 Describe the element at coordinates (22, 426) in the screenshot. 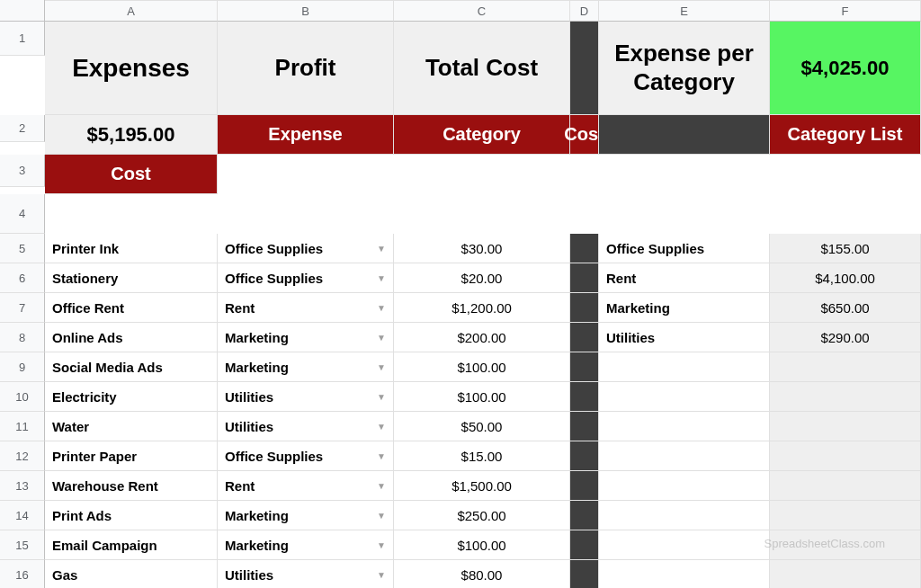

I see `row-header-11: 11` at that location.